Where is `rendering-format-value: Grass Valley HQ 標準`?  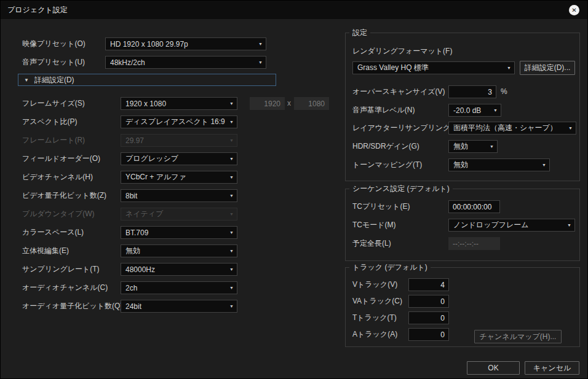
rendering-format-value: Grass Valley HQ 標準 is located at coordinates (431, 68).